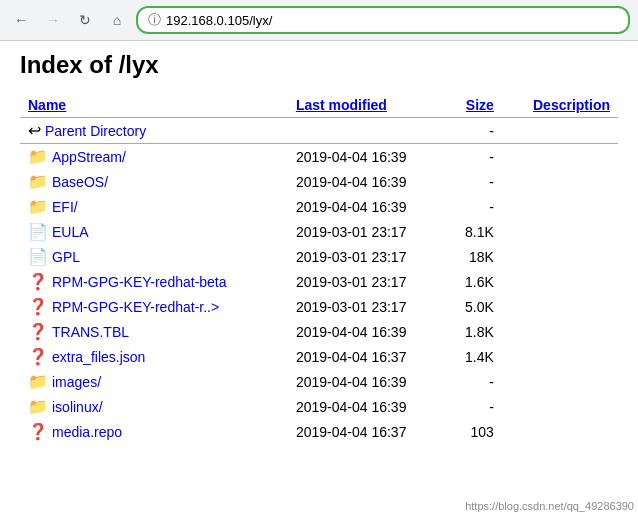  I want to click on entry-link: media.repo, so click(87, 432).